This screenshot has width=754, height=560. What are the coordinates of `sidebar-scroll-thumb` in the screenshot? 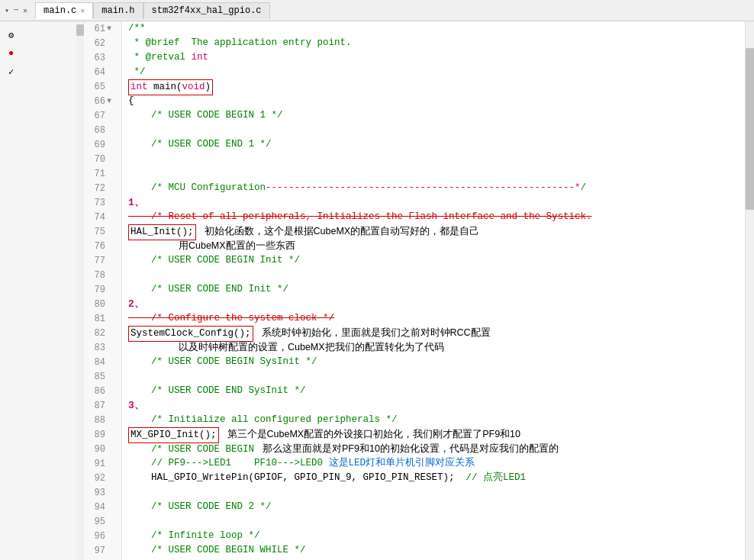 It's located at (80, 31).